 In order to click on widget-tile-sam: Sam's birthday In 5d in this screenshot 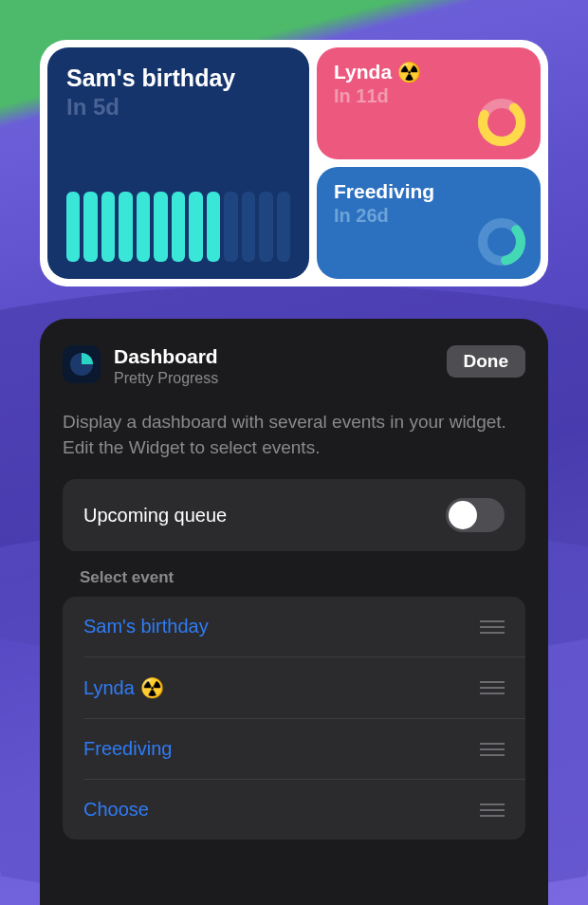, I will do `click(178, 163)`.